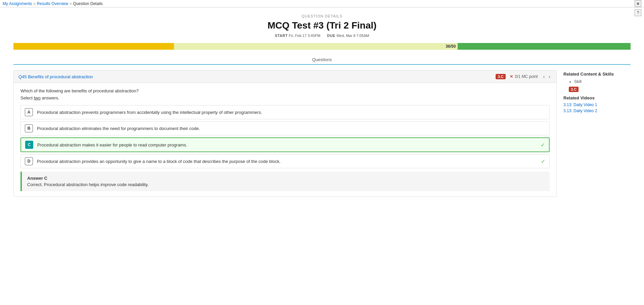 This screenshot has height=305, width=644. What do you see at coordinates (289, 161) in the screenshot?
I see `answer-text-d: Procedural abstraction provides an oppor…` at bounding box center [289, 161].